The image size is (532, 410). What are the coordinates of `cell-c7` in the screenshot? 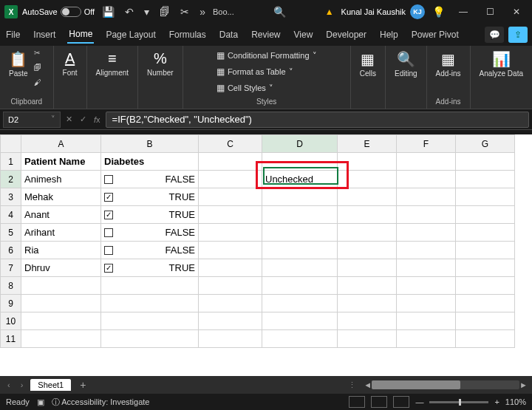 It's located at (231, 268).